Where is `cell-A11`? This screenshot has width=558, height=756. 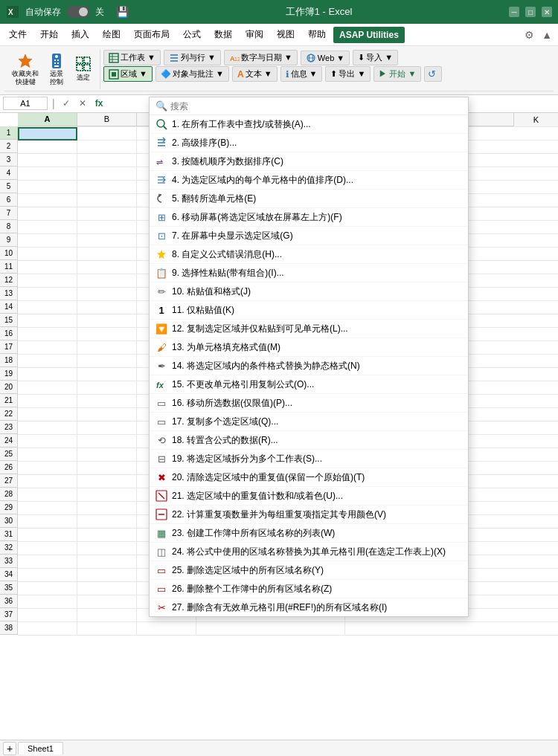 cell-A11 is located at coordinates (48, 268).